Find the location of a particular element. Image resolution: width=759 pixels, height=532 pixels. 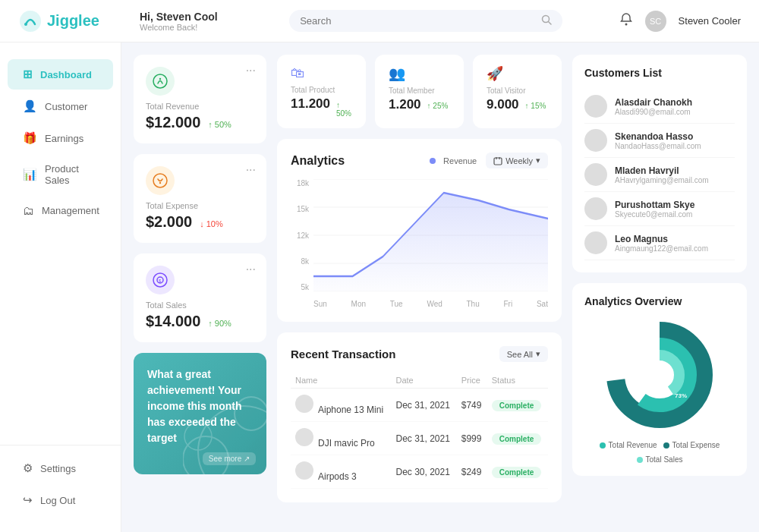

overview-title: Analytics Overview is located at coordinates (660, 301).